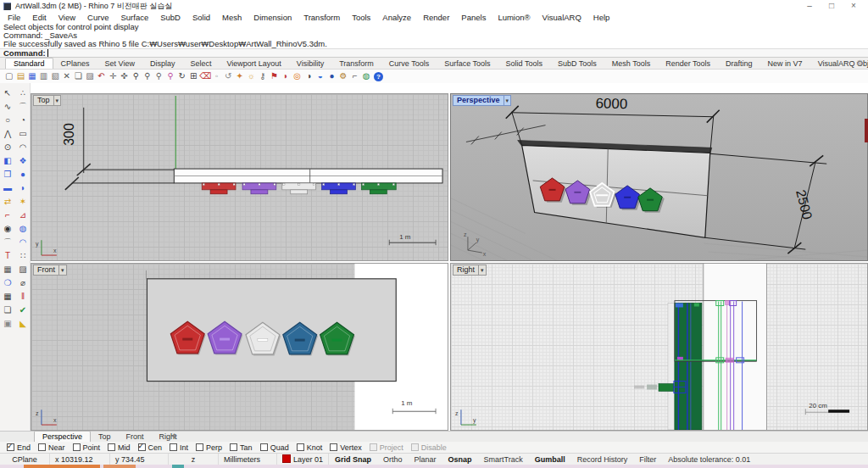  Describe the element at coordinates (253, 64) in the screenshot. I see `toolbar-tab: Viewport Layout` at that location.